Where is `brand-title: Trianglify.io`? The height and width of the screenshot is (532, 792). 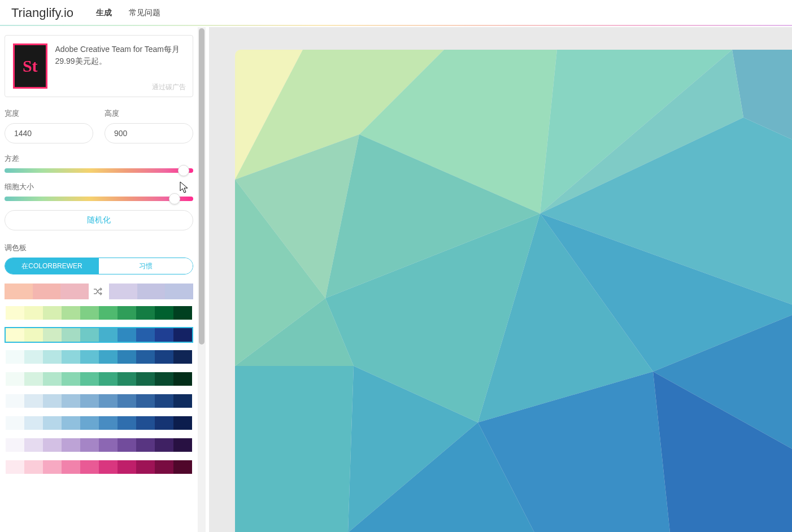
brand-title: Trianglify.io is located at coordinates (42, 13).